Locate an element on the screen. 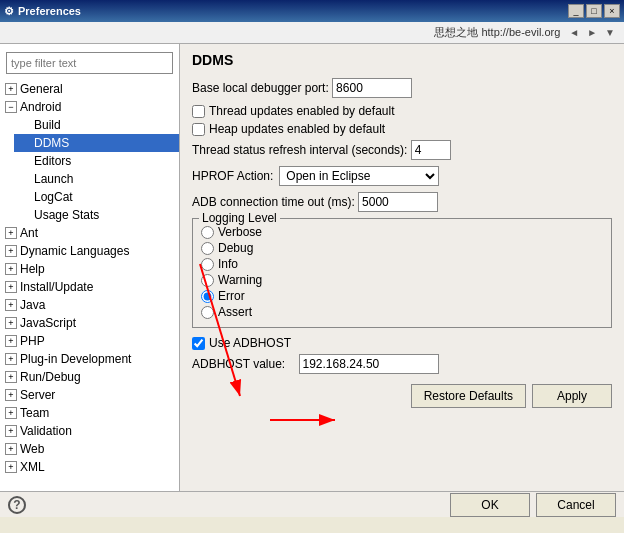 The image size is (624, 533). use-adbhost-checkbox is located at coordinates (198, 344).